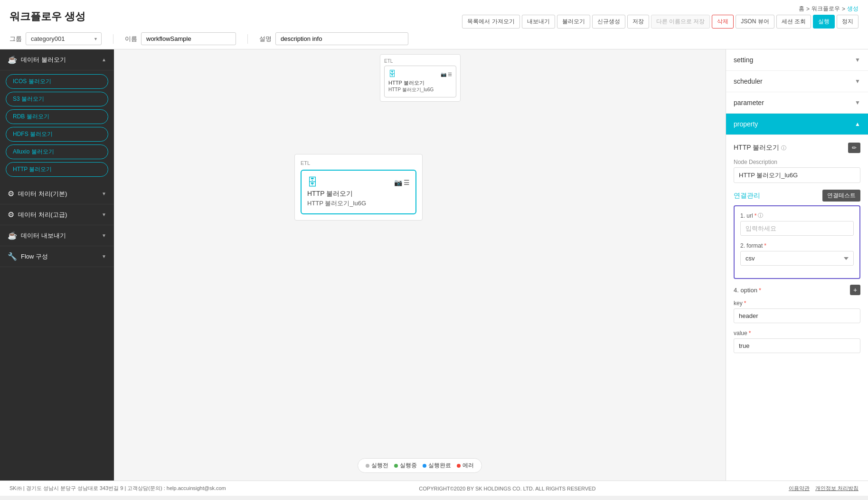  What do you see at coordinates (43, 194) in the screenshot?
I see `process-basic-label: 데이터 처리(기본)` at bounding box center [43, 194].